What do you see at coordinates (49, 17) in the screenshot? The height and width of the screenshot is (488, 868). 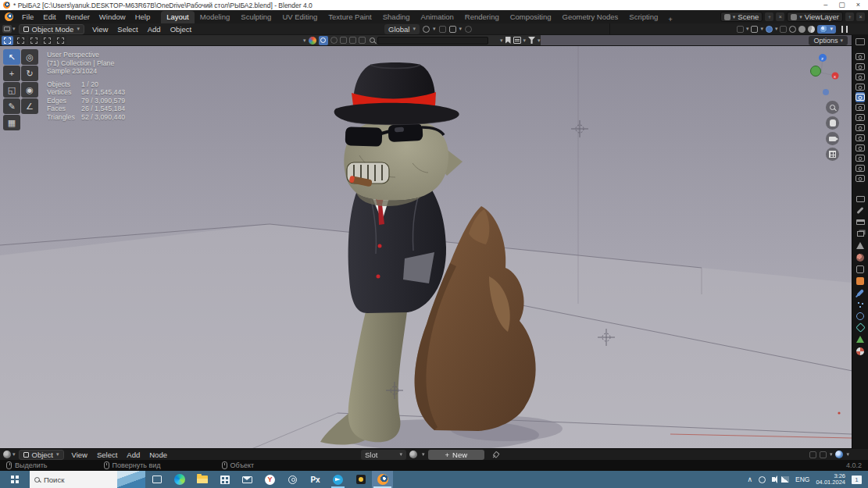 I see `menu-edit: Edit` at bounding box center [49, 17].